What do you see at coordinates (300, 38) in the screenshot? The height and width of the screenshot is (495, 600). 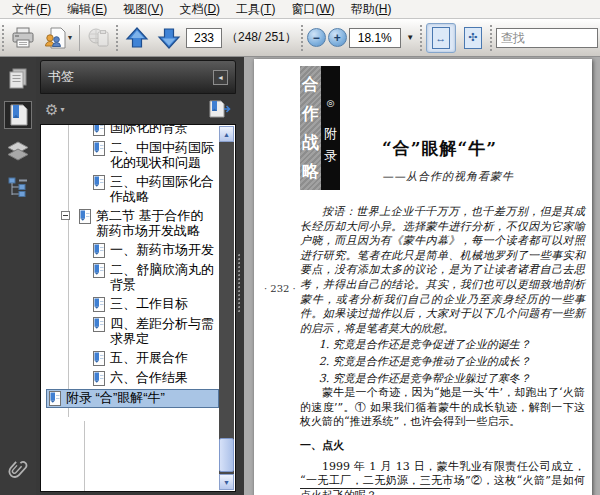 I see `toolbar: ▾ （248/ 251） −` at bounding box center [300, 38].